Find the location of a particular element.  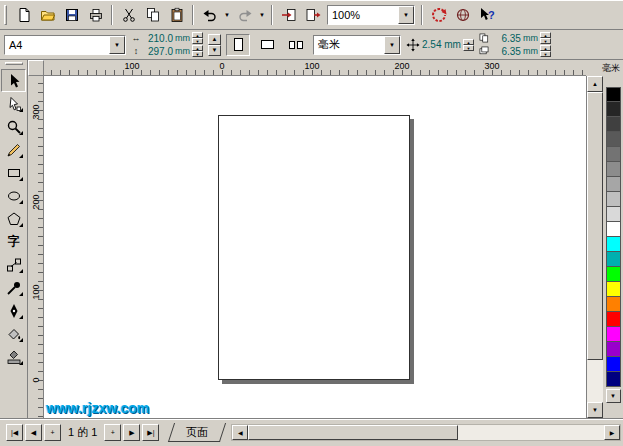

paper-type-dropdown-arrow-icon: ▼ is located at coordinates (117, 45).